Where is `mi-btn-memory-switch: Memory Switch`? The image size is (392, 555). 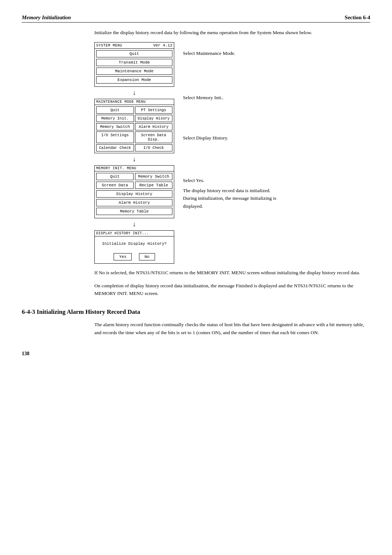 mi-btn-memory-switch: Memory Switch is located at coordinates (154, 177).